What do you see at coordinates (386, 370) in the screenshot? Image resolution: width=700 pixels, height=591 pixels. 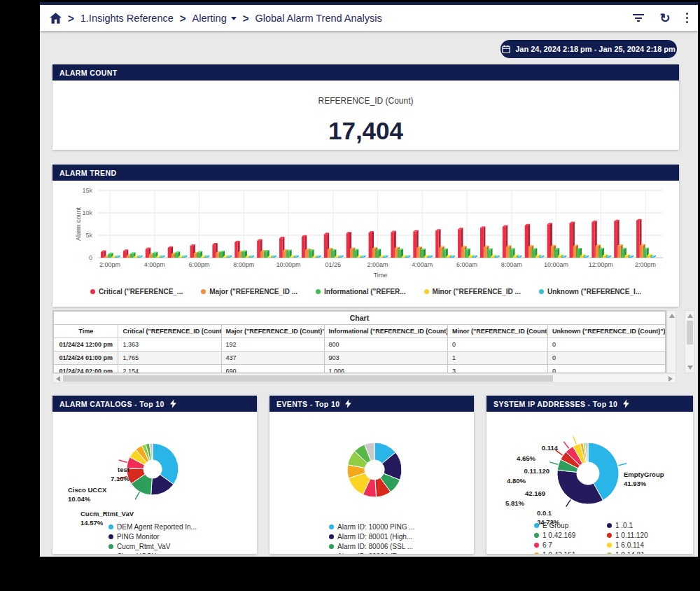 I see `table-cell: 1,006` at bounding box center [386, 370].